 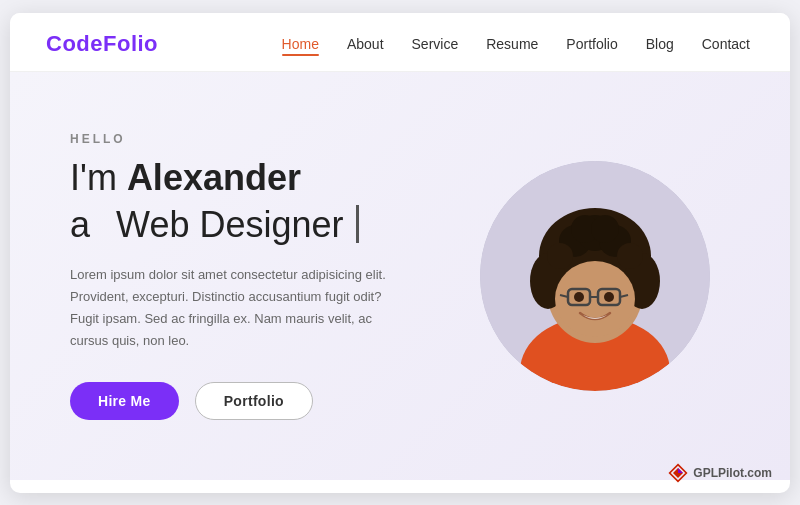 I want to click on hire-me-button: Hire Me, so click(x=124, y=401).